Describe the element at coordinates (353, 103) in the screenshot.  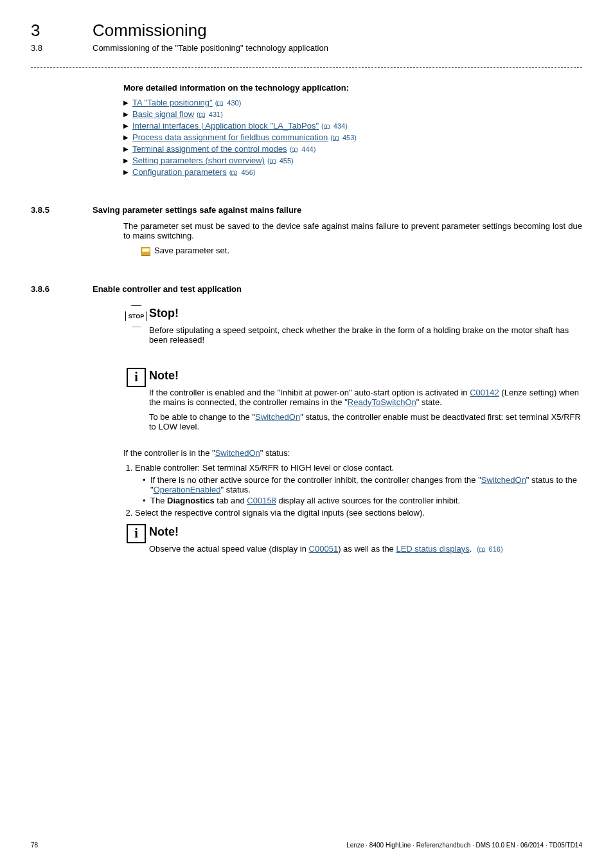
I see `list-item: ▶TA "Table positioning"(🕮 430)` at that location.